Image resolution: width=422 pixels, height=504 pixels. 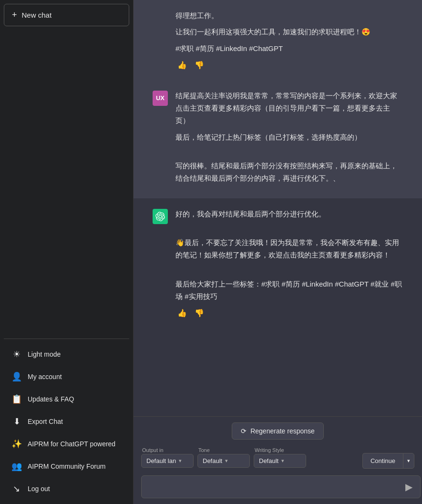 I want to click on download-icon: ⬇, so click(x=17, y=422).